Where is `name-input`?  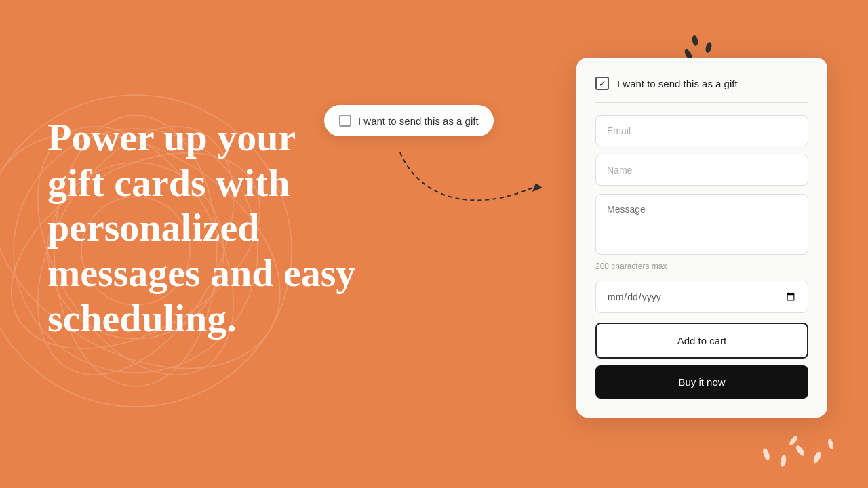 name-input is located at coordinates (702, 170).